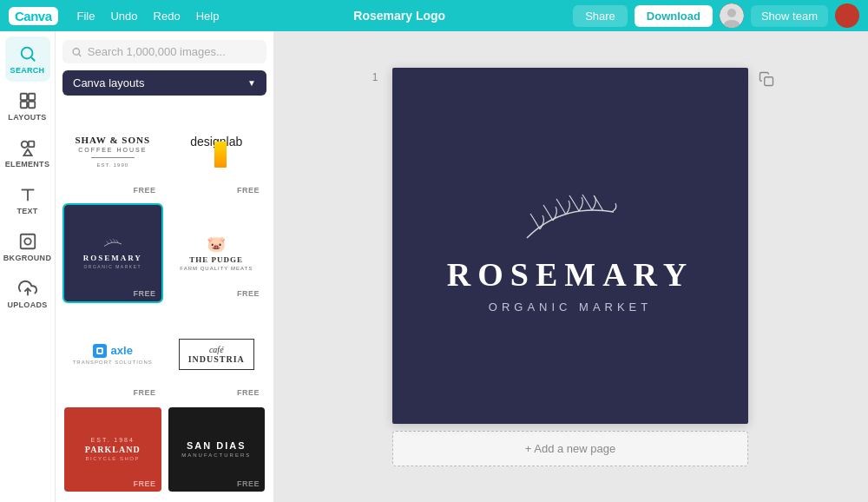  What do you see at coordinates (167, 16) in the screenshot?
I see `menu-redo: Redo` at bounding box center [167, 16].